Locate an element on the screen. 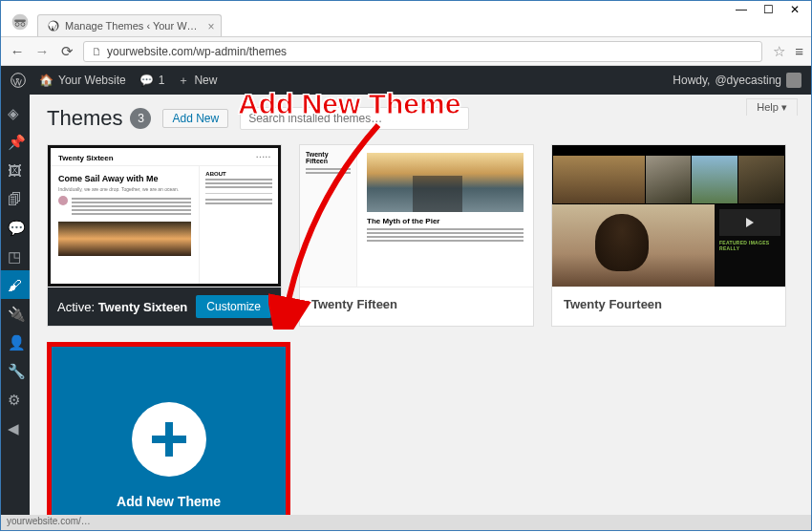 Image resolution: width=812 pixels, height=532 pixels. add-new-theme-card: Add New Theme is located at coordinates (168, 428).